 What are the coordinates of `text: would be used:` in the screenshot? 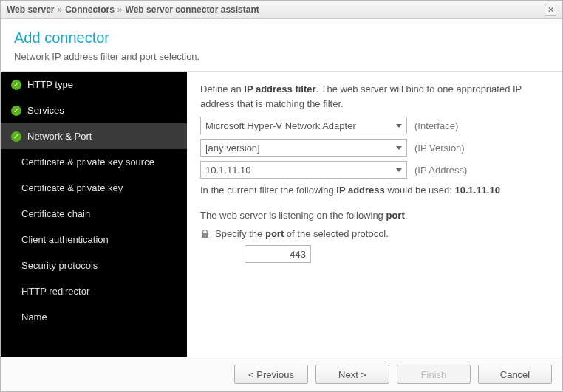 It's located at (420, 190).